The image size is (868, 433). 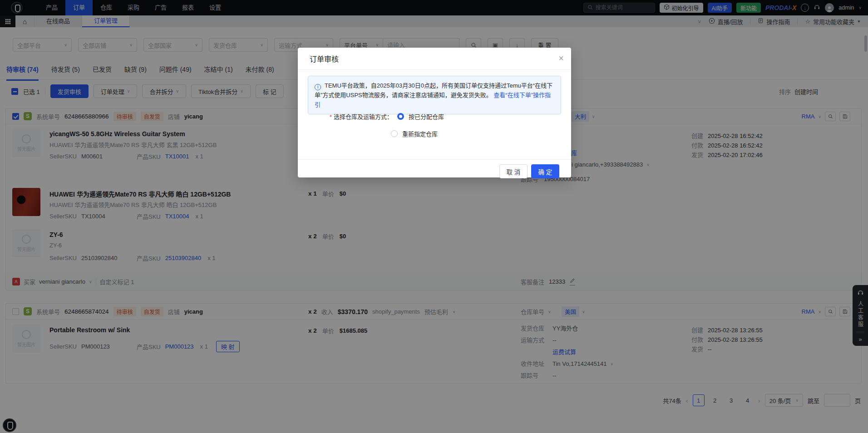 I want to click on confirm-button: 确 定, so click(x=545, y=172).